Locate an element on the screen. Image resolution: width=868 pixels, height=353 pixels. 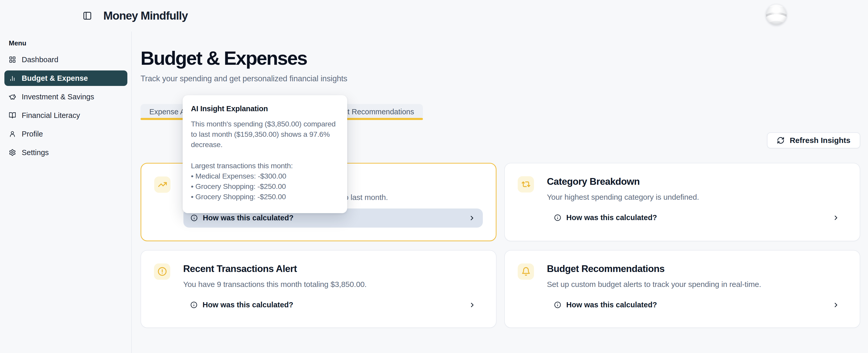
layout-grid-icon is located at coordinates (12, 60).